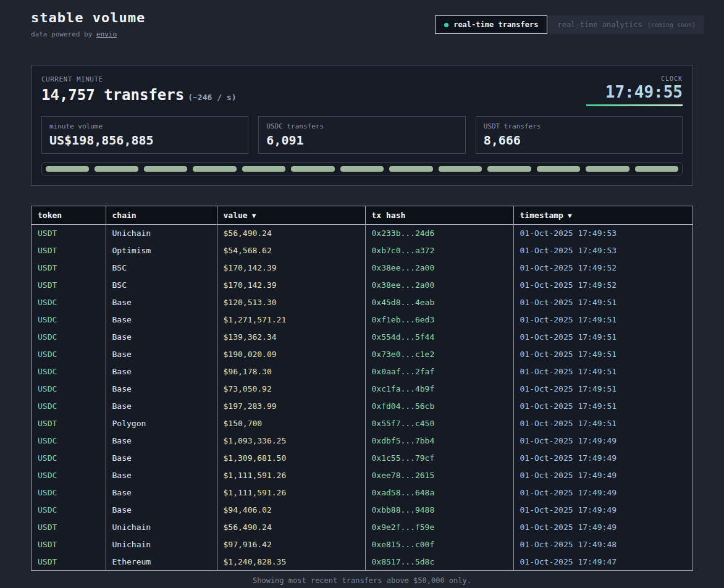 The image size is (724, 588). What do you see at coordinates (291, 561) in the screenshot?
I see `cell-value: $1,240,828.35` at bounding box center [291, 561].